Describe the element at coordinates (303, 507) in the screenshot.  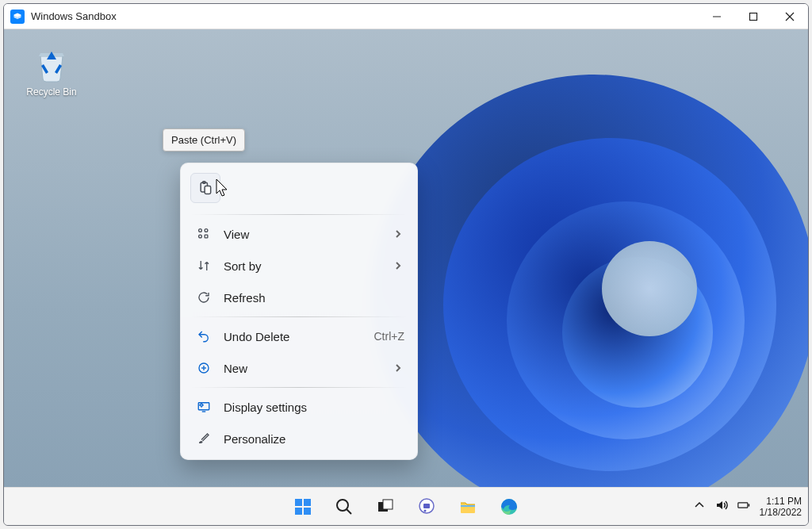
I see `windows-logo-icon` at that location.